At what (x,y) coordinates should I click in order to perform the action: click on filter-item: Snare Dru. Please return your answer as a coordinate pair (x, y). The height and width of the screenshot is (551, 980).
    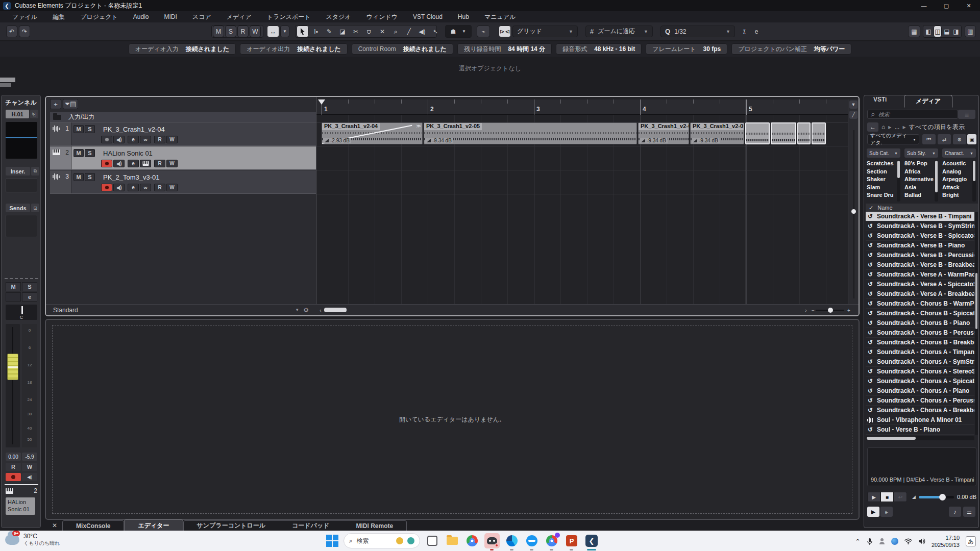
    Looking at the image, I should click on (884, 195).